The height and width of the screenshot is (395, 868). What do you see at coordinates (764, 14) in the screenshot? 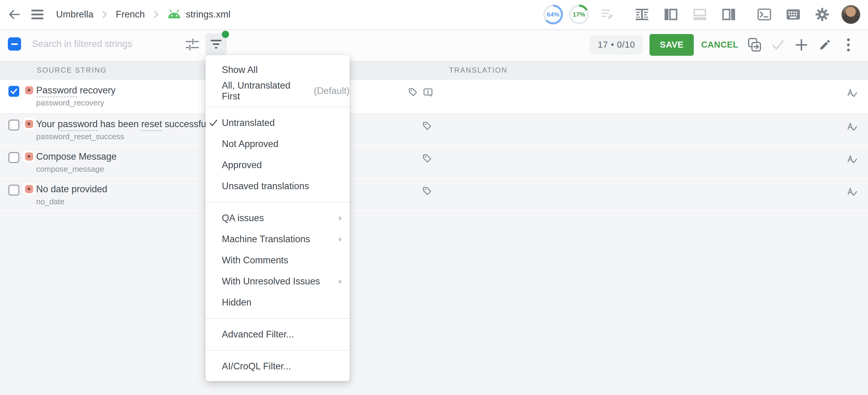
I see `console-button` at bounding box center [764, 14].